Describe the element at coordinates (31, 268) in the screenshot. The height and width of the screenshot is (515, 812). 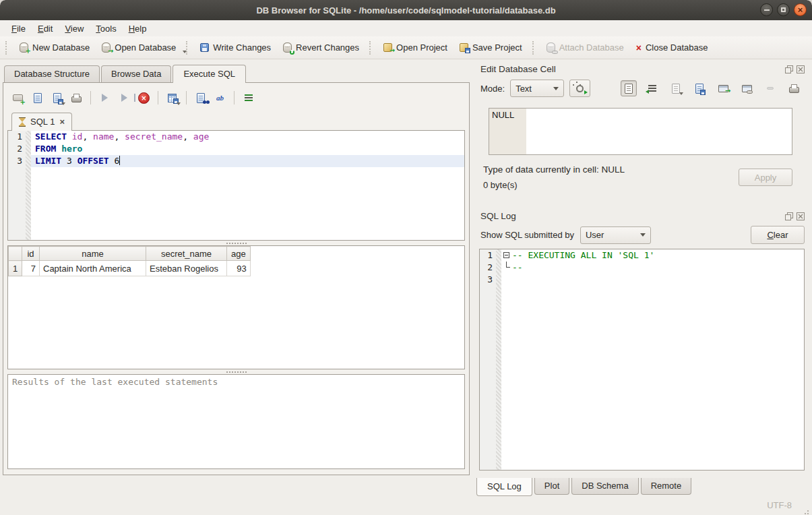
I see `cell-id: 7` at that location.